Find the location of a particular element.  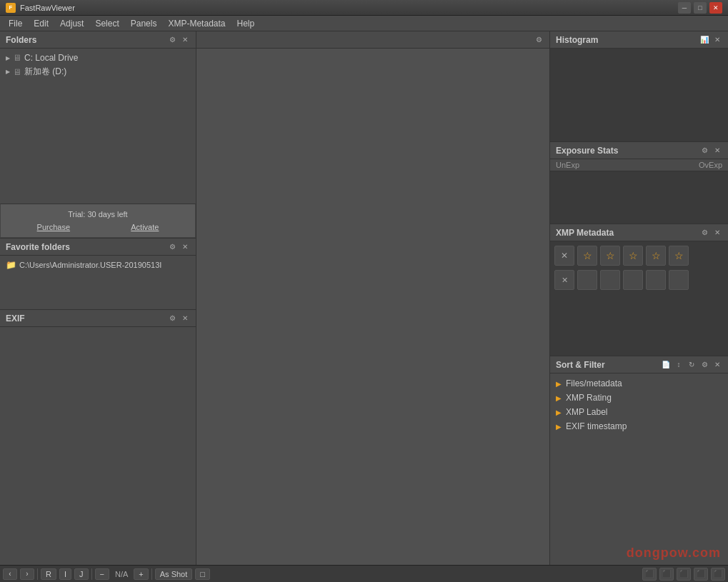

sort-content: ▶ Files/metadata ▶ XMP Rating ▶ XMP Labe… is located at coordinates (639, 469).